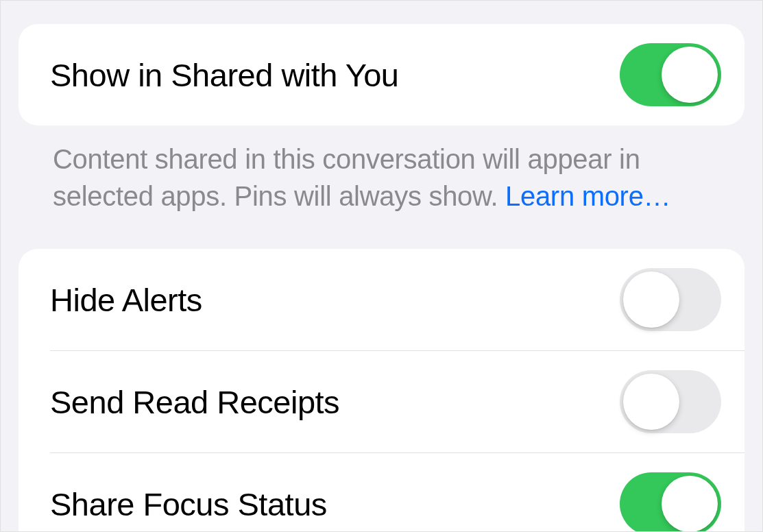  What do you see at coordinates (670, 300) in the screenshot?
I see `toggle-hide-alerts` at bounding box center [670, 300].